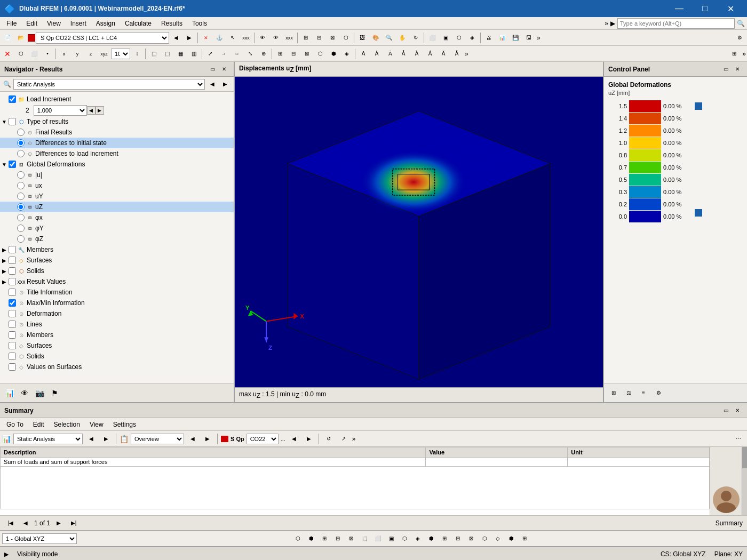 The height and width of the screenshot is (560, 747). What do you see at coordinates (4, 250) in the screenshot?
I see `members-expand-icon: ▶` at bounding box center [4, 250].